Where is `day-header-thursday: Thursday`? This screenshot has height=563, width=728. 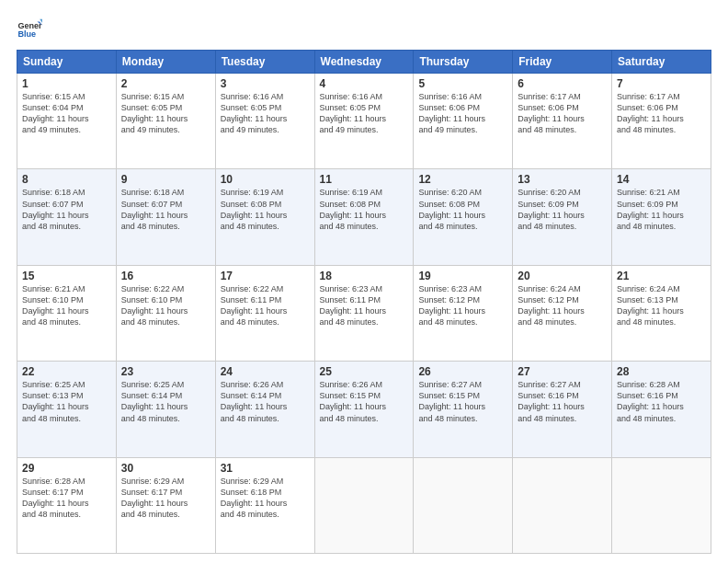
day-header-thursday: Thursday is located at coordinates (463, 63).